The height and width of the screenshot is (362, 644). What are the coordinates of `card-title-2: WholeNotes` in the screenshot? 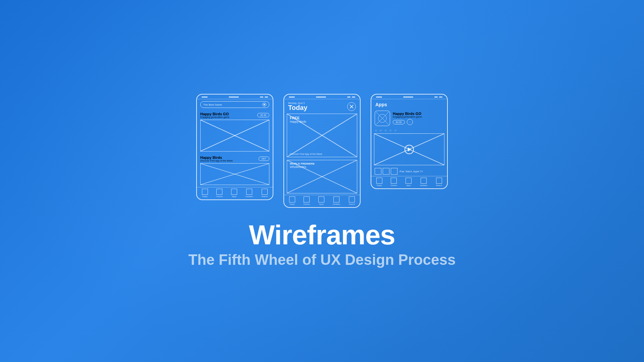 It's located at (302, 167).